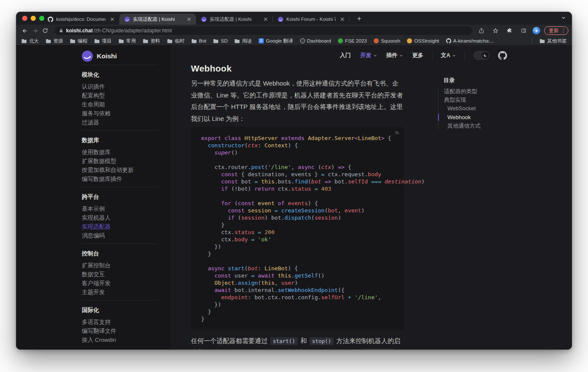 Image resolution: width=588 pixels, height=372 pixels. I want to click on sidebar-item: 多语言支持, so click(120, 322).